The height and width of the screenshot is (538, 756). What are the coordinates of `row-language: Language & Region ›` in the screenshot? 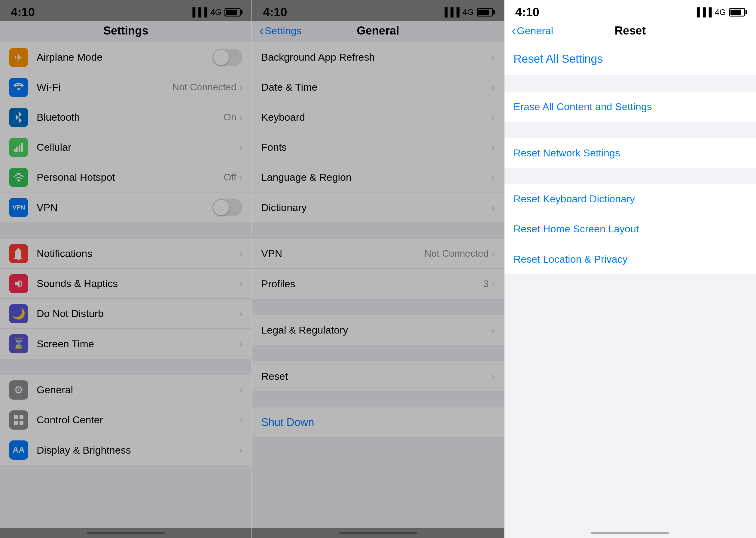 It's located at (378, 178).